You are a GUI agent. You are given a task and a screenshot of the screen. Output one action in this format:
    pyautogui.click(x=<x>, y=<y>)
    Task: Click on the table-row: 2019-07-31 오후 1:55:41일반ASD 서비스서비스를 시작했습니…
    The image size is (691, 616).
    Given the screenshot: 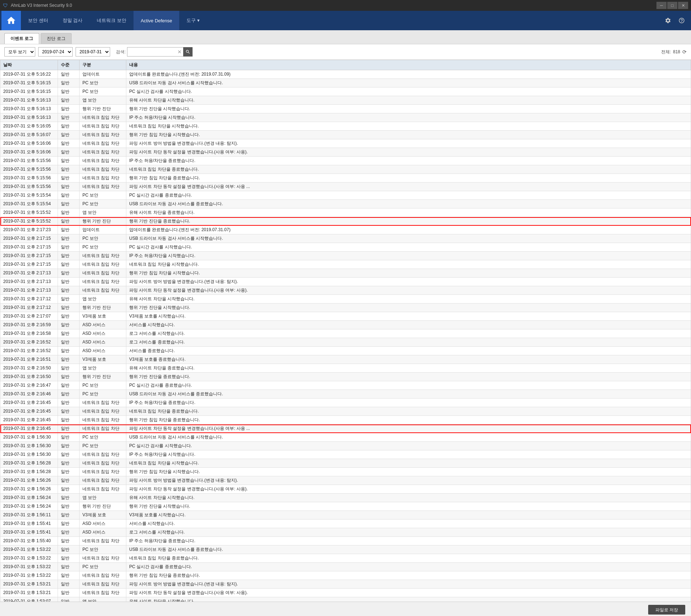 What is the action you would take?
    pyautogui.click(x=346, y=524)
    